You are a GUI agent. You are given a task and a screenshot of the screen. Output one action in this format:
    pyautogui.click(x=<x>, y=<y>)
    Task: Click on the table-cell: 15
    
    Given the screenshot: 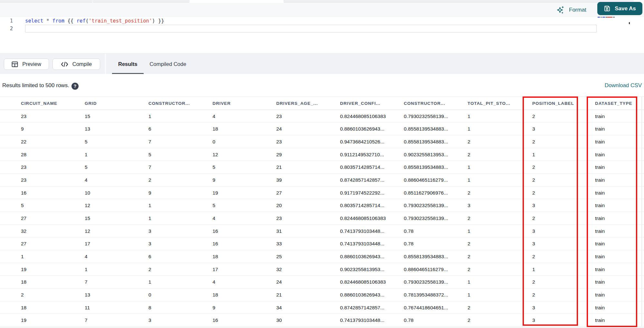 What is the action you would take?
    pyautogui.click(x=88, y=116)
    